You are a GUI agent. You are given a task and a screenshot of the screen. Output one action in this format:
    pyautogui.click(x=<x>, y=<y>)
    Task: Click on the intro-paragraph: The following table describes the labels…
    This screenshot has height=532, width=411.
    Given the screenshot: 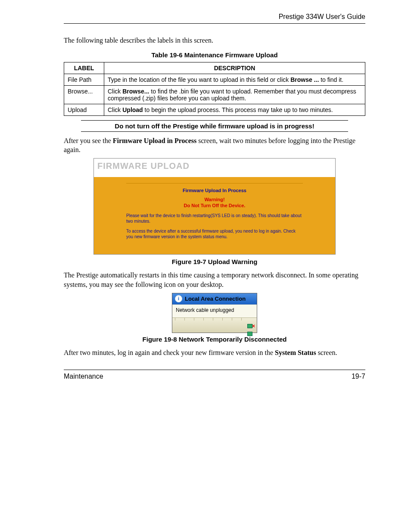 What is the action you would take?
    pyautogui.click(x=215, y=40)
    